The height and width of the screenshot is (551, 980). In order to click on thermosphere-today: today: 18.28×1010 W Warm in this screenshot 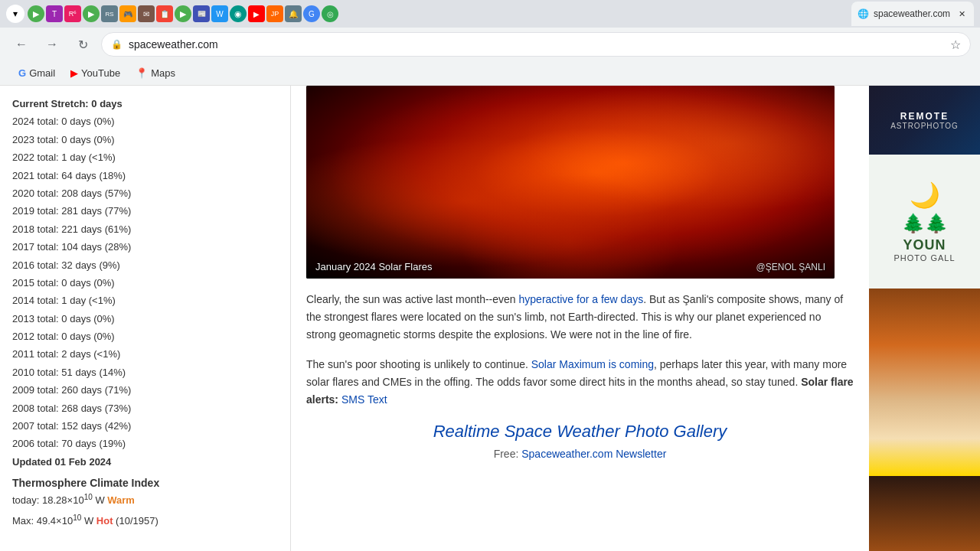, I will do `click(145, 500)`.